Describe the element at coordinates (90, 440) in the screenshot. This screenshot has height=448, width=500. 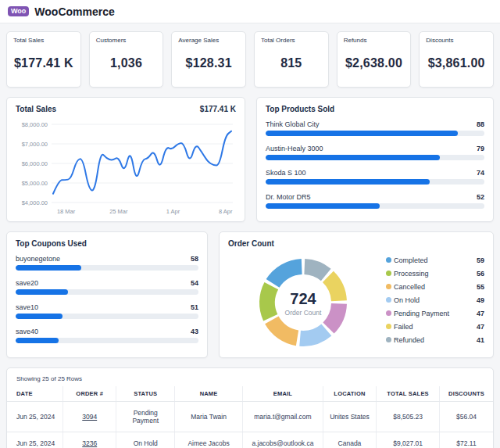
I see `table-cell: 3236` at that location.